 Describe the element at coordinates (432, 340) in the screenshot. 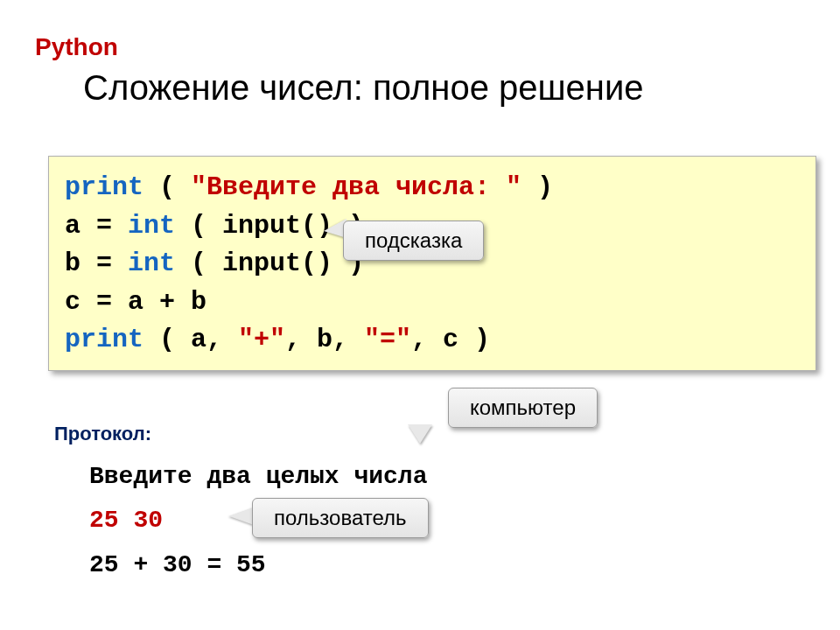

I see `code-line-5: print ( a, "+", b, "=", c )` at that location.